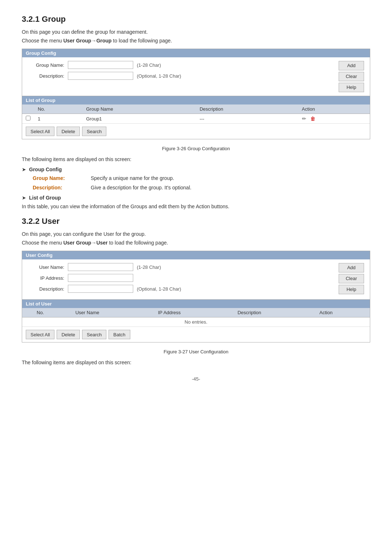 This screenshot has width=392, height=554. What do you see at coordinates (28, 109) in the screenshot?
I see `group-col-checkbox` at bounding box center [28, 109].